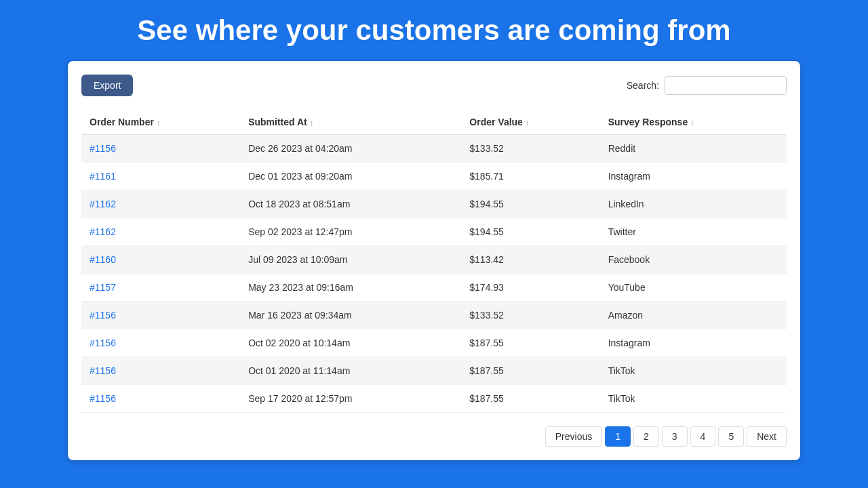 Image resolution: width=868 pixels, height=488 pixels. Describe the element at coordinates (693, 205) in the screenshot. I see `survey-response-cell: LinkedIn` at that location.